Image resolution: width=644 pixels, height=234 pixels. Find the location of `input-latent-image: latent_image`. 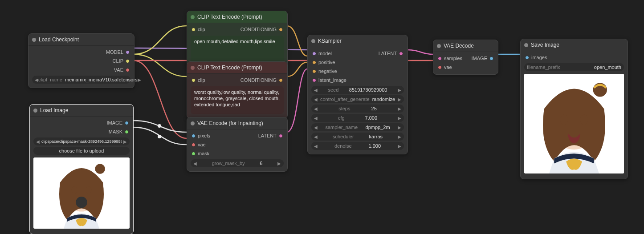

input-latent-image: latent_image is located at coordinates (332, 80).